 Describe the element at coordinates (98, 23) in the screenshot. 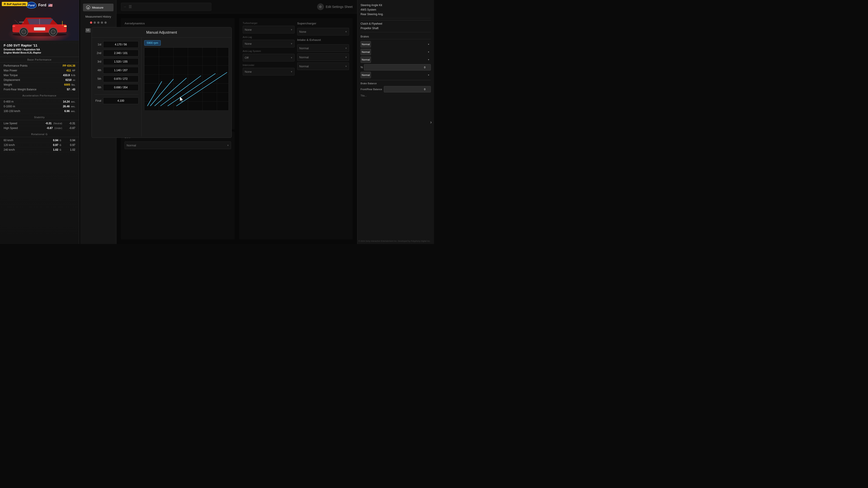

I see `measurement-dots` at that location.